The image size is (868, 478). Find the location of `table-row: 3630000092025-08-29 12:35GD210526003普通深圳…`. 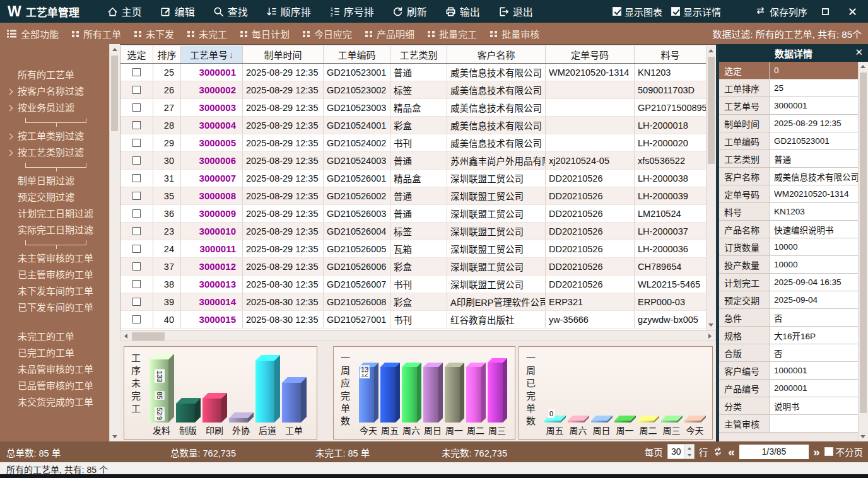

table-row: 3630000092025-08-29 12:35GD210526003普通深圳… is located at coordinates (418, 214).